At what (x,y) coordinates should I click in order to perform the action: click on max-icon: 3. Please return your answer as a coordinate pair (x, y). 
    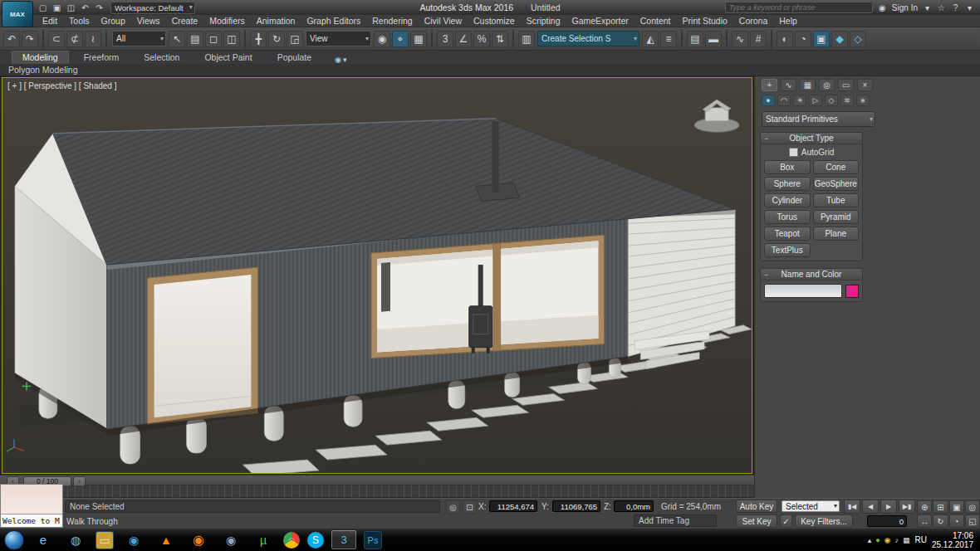
    Looking at the image, I should click on (344, 539).